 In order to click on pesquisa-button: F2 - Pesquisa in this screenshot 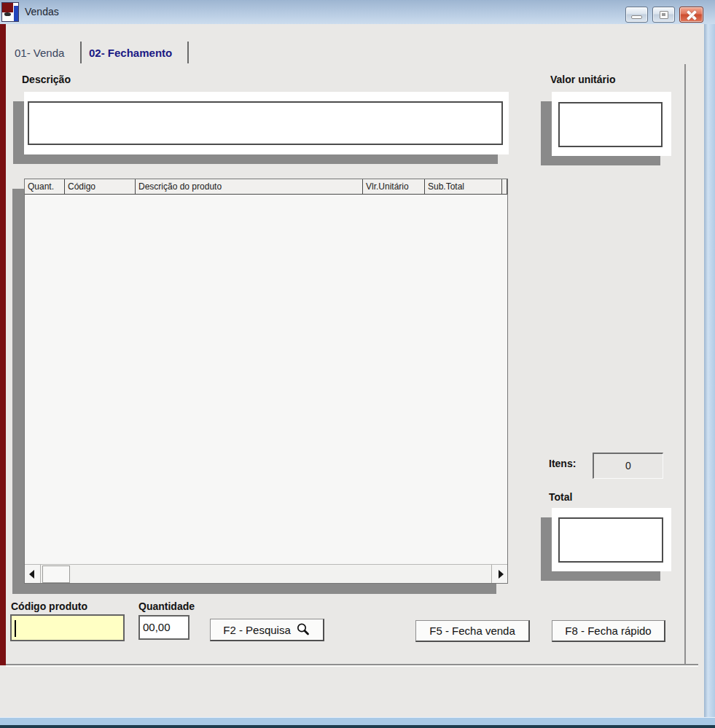, I will do `click(267, 630)`.